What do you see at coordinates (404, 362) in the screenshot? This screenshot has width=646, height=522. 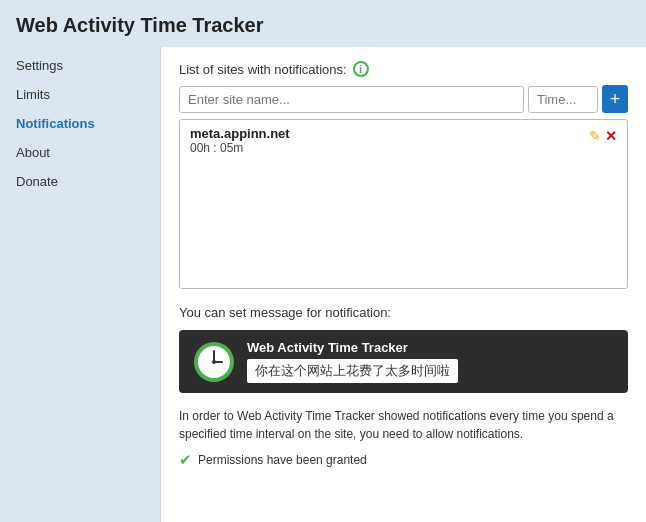 I see `notification-preview: Web Activity Time Tracker 你在这个网站上花费了太多时间…` at bounding box center [404, 362].